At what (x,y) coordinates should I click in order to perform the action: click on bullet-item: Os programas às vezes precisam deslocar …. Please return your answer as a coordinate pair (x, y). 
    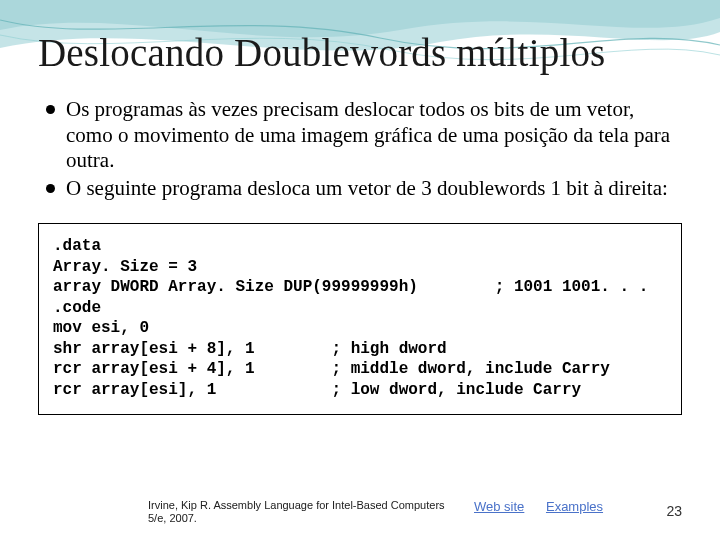
    Looking at the image, I should click on (363, 136).